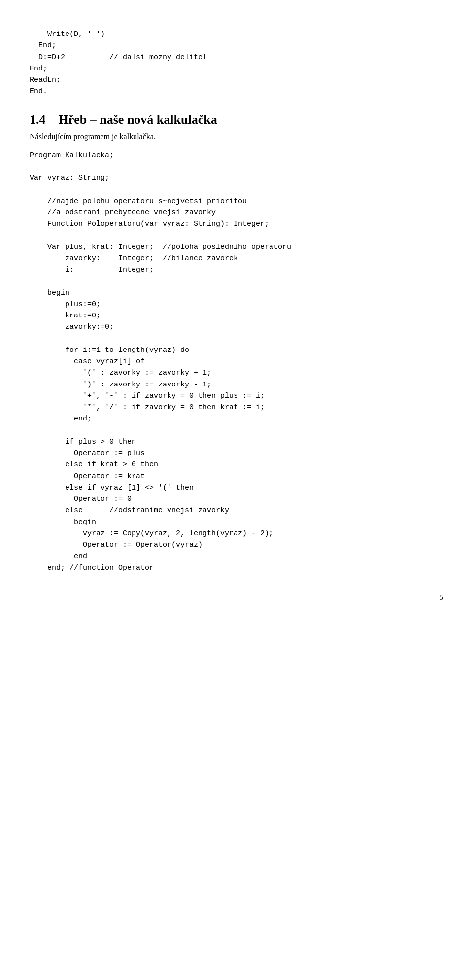 This screenshot has width=473, height=980. What do you see at coordinates (236, 597) in the screenshot?
I see `page-number: 5` at bounding box center [236, 597].